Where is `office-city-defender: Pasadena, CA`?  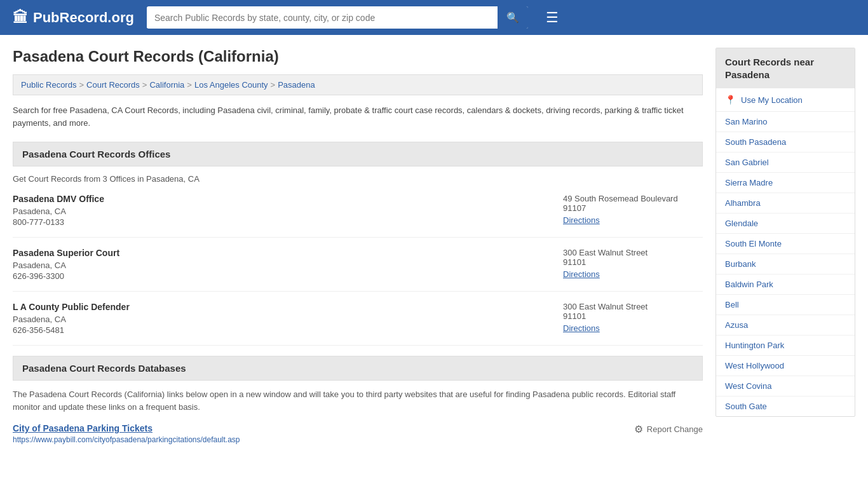 office-city-defender: Pasadena, CA is located at coordinates (71, 319).